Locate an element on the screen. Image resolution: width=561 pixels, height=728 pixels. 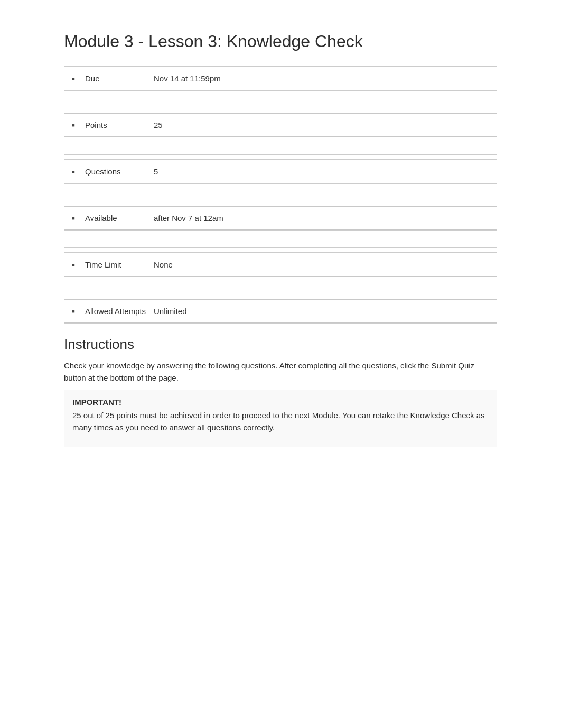
allowed-attempts-row: ■ Allowed Attempts Unlimited is located at coordinates (280, 311).